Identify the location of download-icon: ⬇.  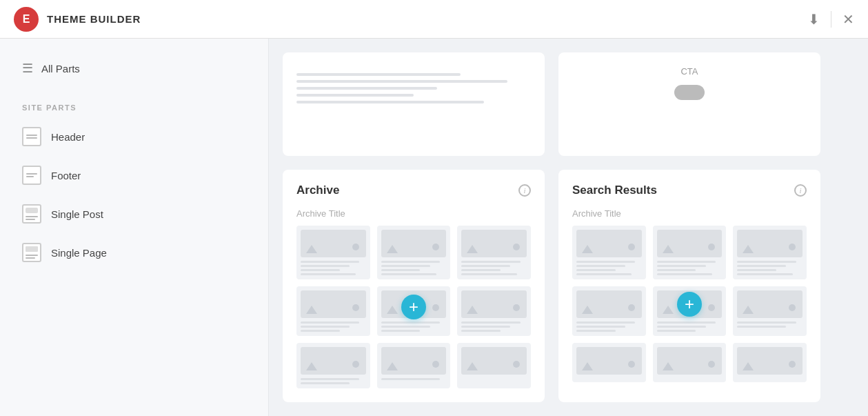
(814, 19).